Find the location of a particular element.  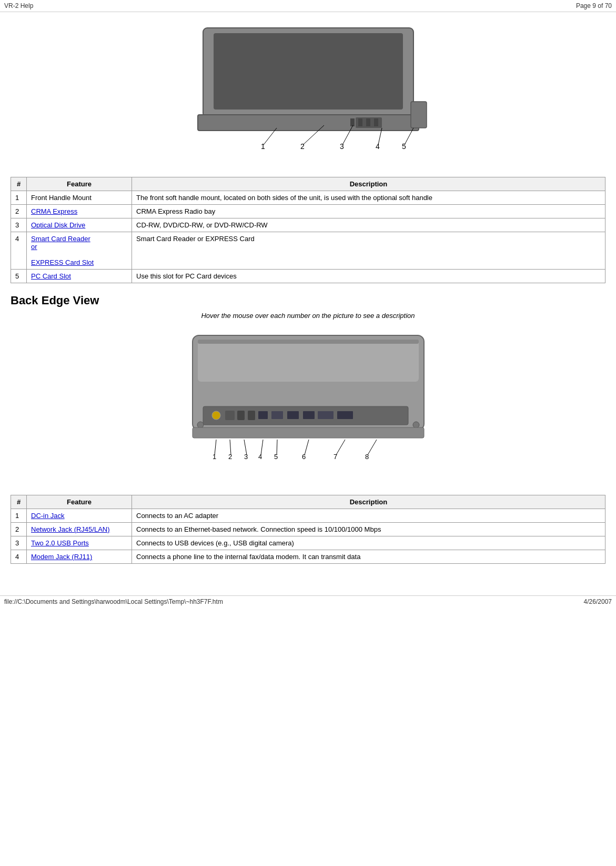

footer-date: 4/26/2007 is located at coordinates (598, 602).